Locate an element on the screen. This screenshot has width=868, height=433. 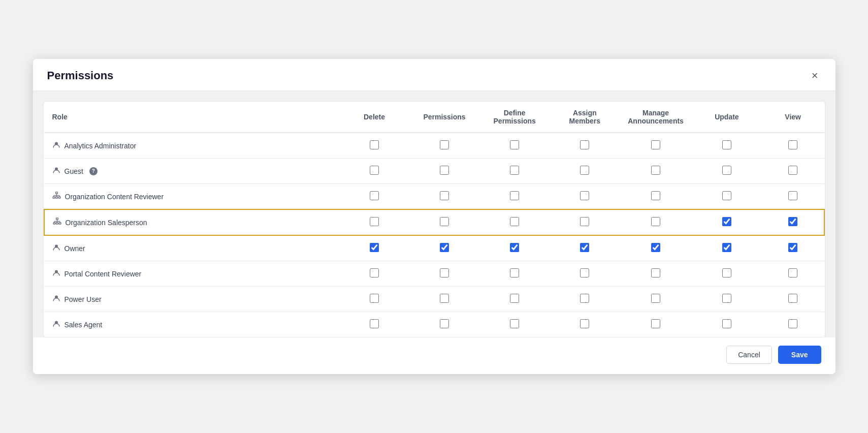
modal-footer: Cancel Save is located at coordinates (434, 356).